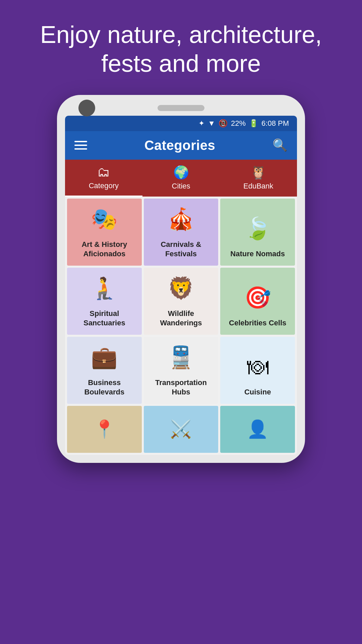 Image resolution: width=362 pixels, height=644 pixels. I want to click on tab-category: 🗂 Category, so click(104, 178).